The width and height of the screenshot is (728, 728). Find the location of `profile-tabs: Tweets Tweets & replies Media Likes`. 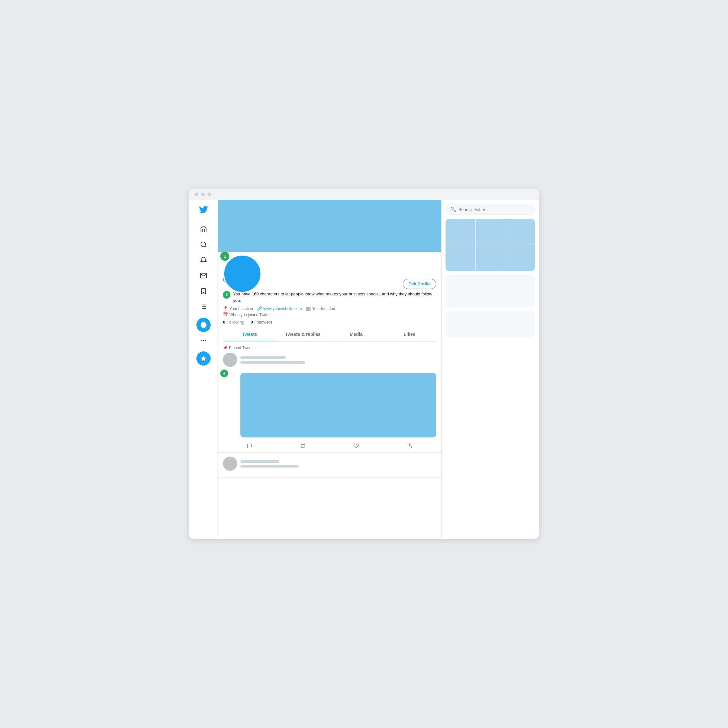

profile-tabs: Tweets Tweets & replies Media Likes is located at coordinates (329, 335).